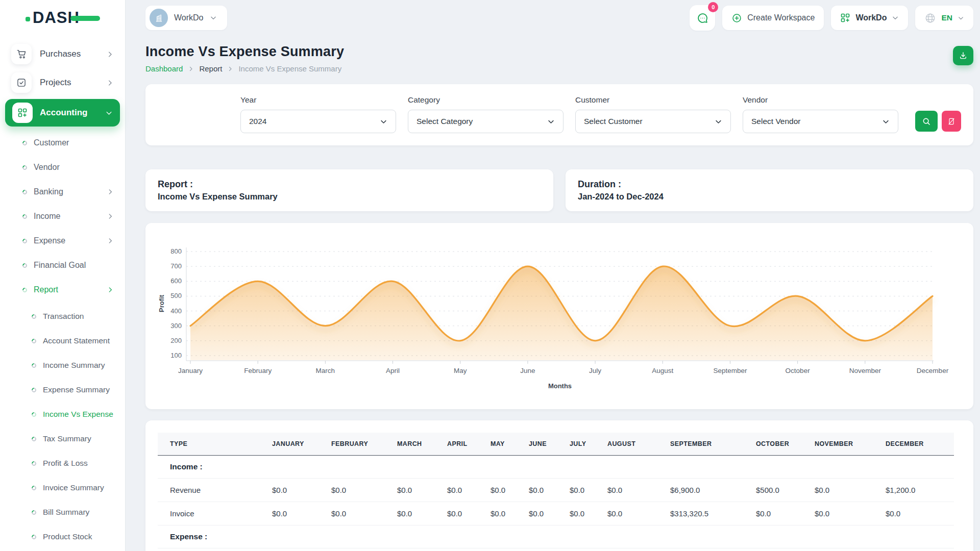 This screenshot has height=551, width=980. Describe the element at coordinates (62, 113) in the screenshot. I see `sidebar-item-accounting: Accounting` at that location.